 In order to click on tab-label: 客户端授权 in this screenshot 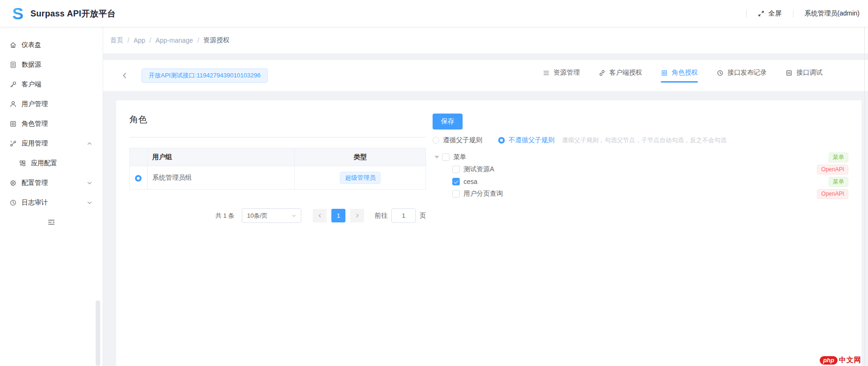, I will do `click(626, 73)`.